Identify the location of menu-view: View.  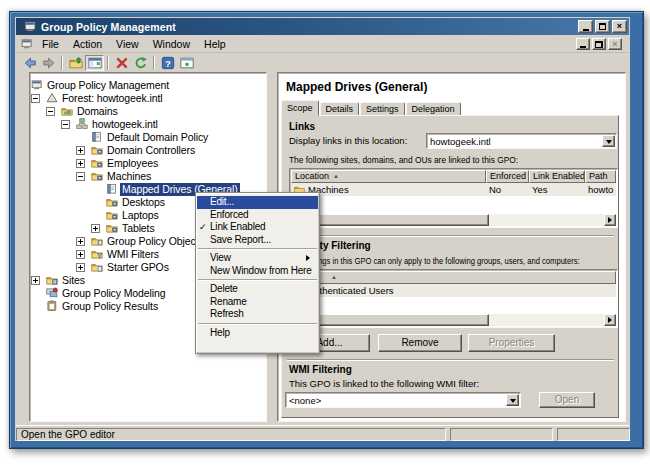
(128, 44).